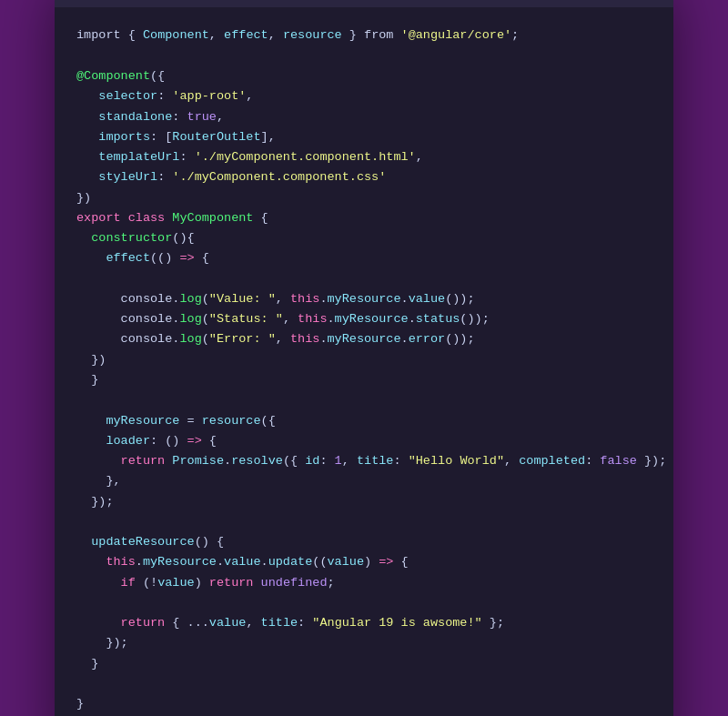 This screenshot has width=728, height=716. Describe the element at coordinates (364, 583) in the screenshot. I see `code-line-if-value: if (!value) return undefined;` at that location.